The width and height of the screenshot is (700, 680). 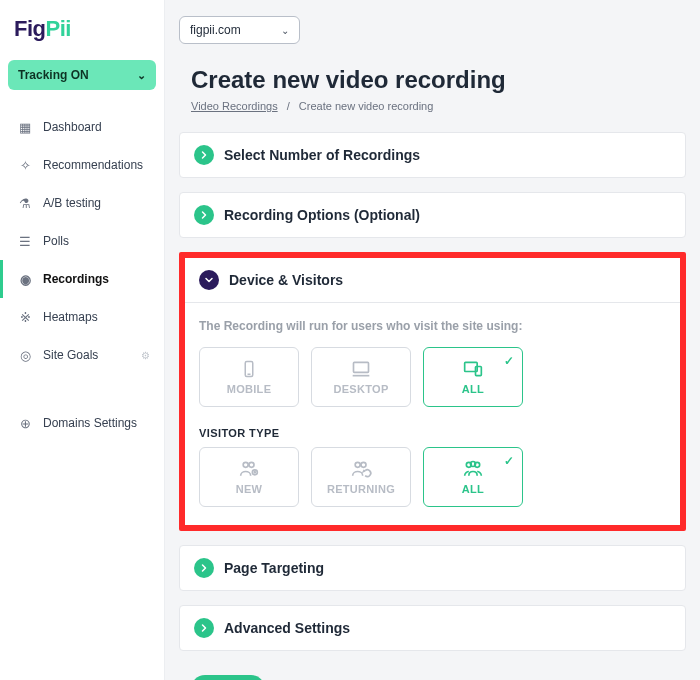 What do you see at coordinates (82, 423) in the screenshot?
I see `sidebar-item-domains: ⊕ Domains Settings` at bounding box center [82, 423].